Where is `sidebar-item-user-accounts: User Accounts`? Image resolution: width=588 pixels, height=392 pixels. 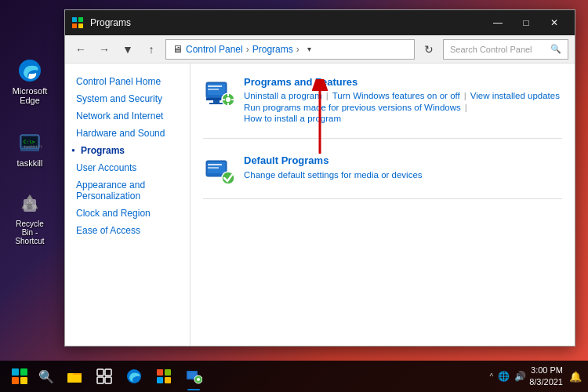 sidebar-item-user-accounts: User Accounts is located at coordinates (127, 168).